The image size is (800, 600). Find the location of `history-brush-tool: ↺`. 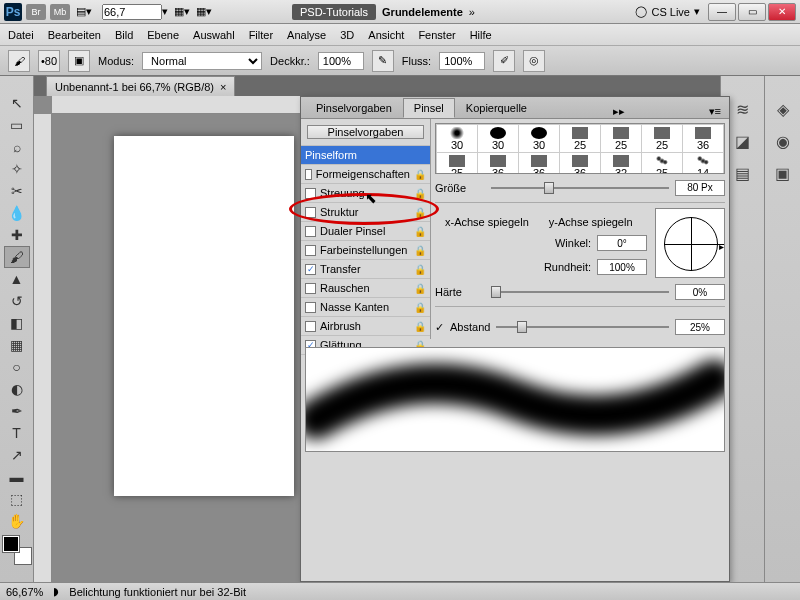

history-brush-tool: ↺ is located at coordinates (17, 301).